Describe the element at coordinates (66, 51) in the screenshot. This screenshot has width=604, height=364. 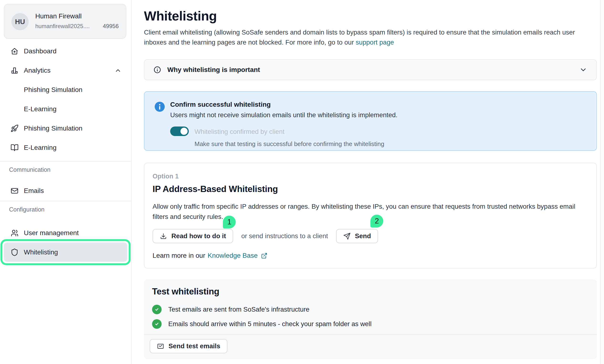
I see `sidebar-item-dashboard: Dashboard` at that location.